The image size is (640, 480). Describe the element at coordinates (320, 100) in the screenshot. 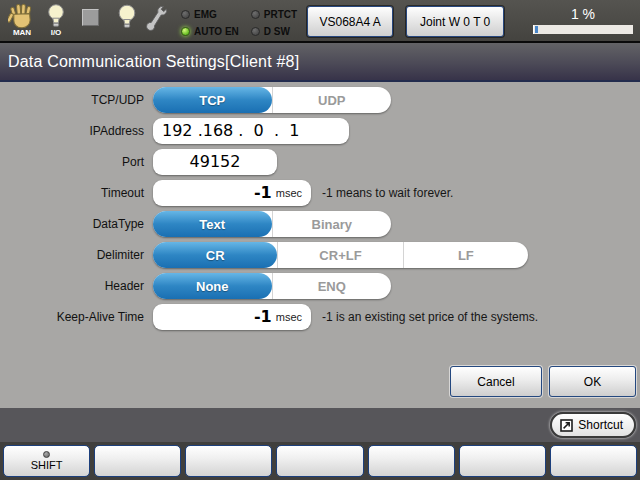

I see `form-row-tcp-udp: TCP/UDP TCP UDP` at that location.